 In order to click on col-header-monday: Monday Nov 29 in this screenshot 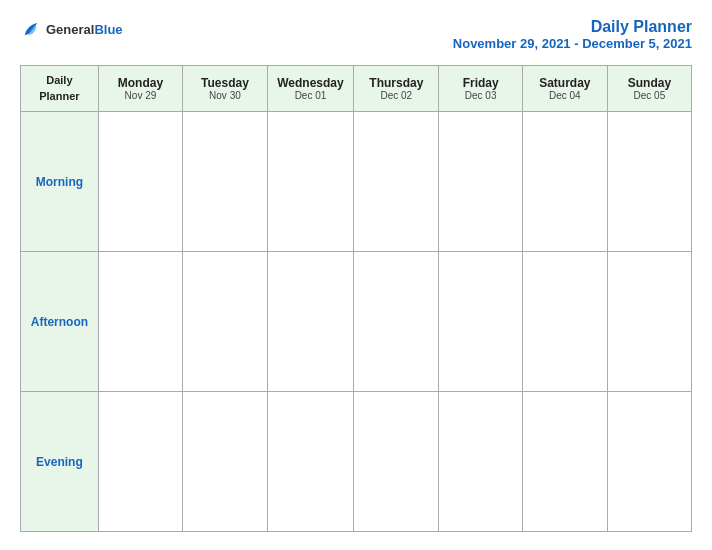, I will do `click(140, 89)`.